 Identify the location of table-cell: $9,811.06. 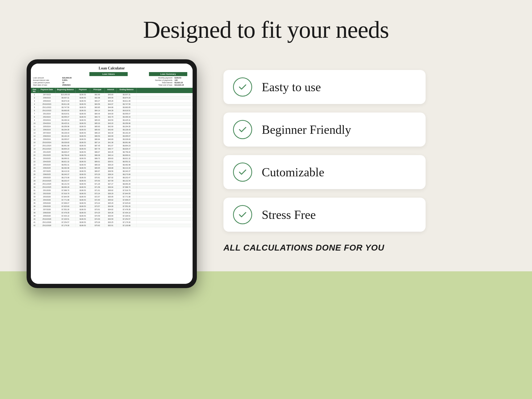
(127, 101).